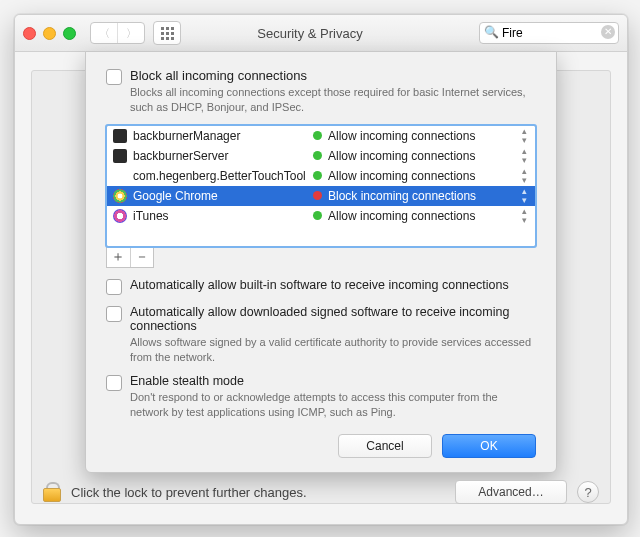 This screenshot has width=640, height=537. I want to click on forward-button: 〉, so click(130, 33).